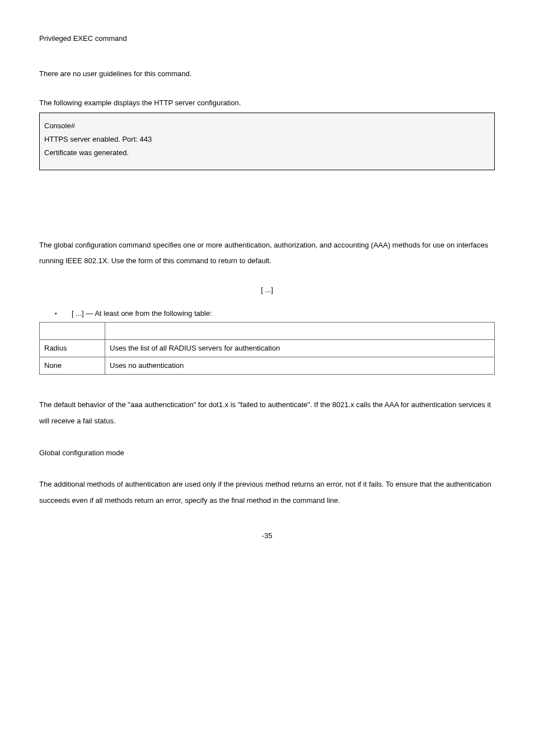 Image resolution: width=534 pixels, height=756 pixels. I want to click on user-guidelines-text: There are no user guidelines for this co…, so click(267, 74).